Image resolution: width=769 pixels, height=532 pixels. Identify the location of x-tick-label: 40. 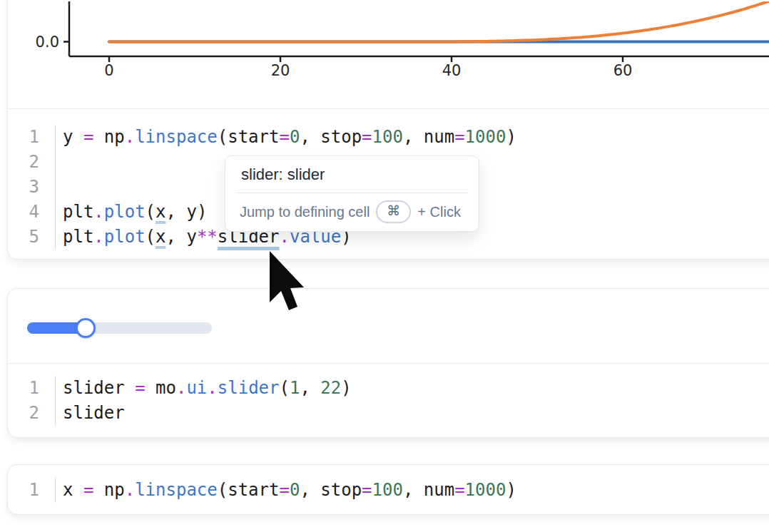
(452, 71).